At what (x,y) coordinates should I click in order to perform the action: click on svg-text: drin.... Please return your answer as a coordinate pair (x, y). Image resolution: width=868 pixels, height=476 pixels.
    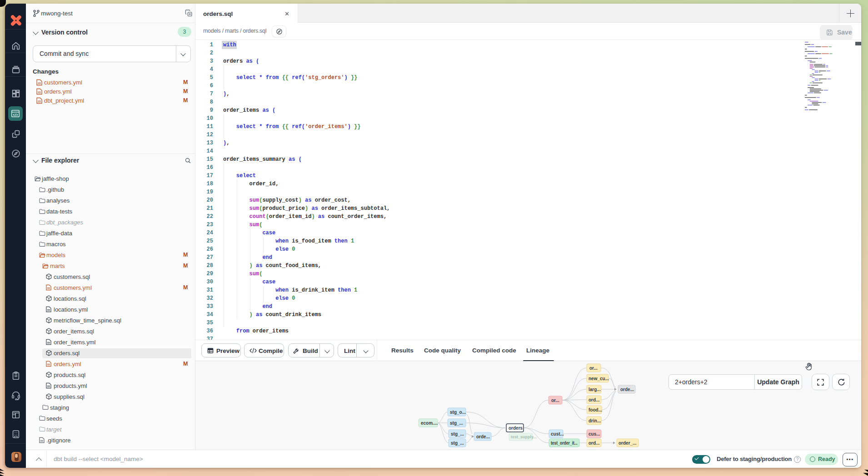
    Looking at the image, I should click on (594, 421).